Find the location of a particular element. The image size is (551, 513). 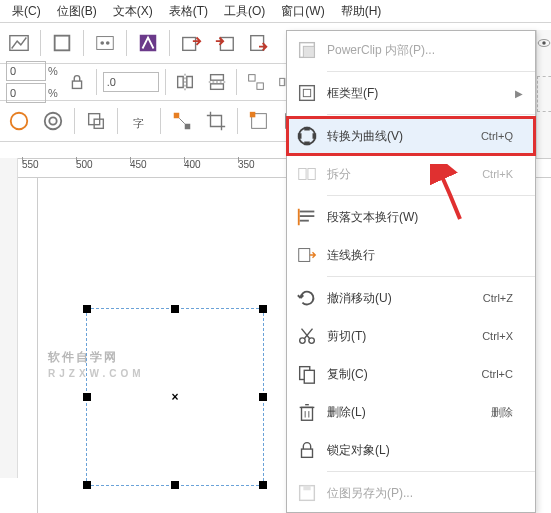

handle-n is located at coordinates (175, 309).